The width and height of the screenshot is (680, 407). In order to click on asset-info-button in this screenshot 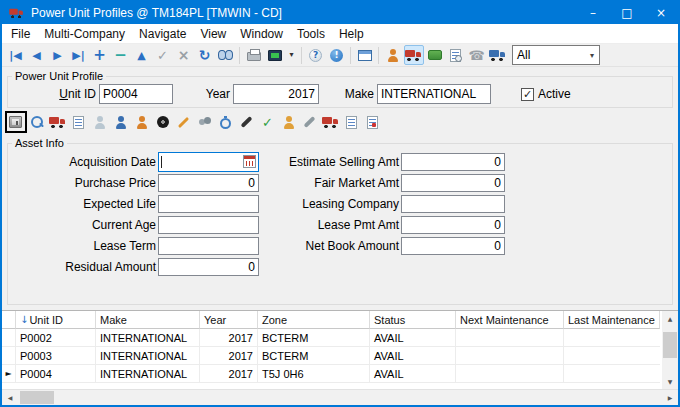, I will do `click(16, 122)`.